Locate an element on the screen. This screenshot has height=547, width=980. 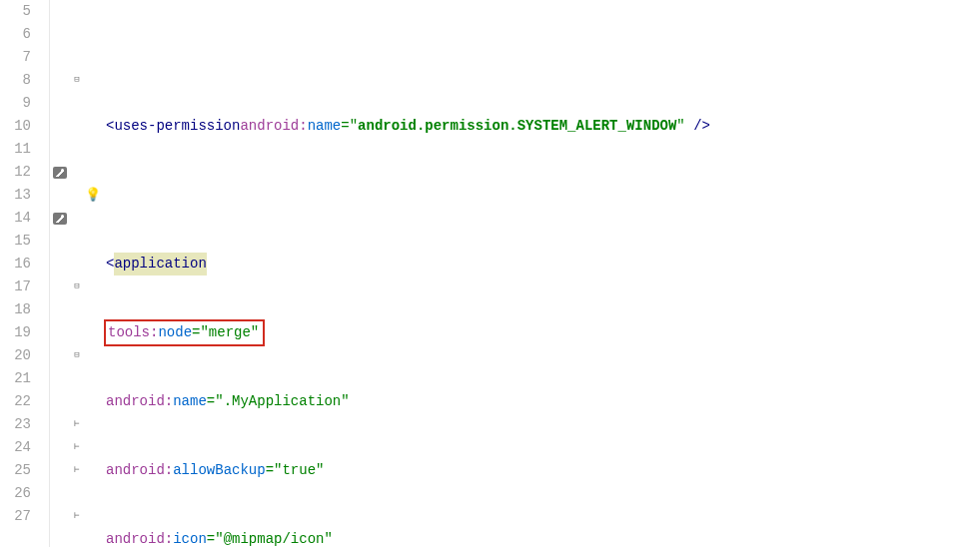
line-number: 6 is located at coordinates (16, 34).